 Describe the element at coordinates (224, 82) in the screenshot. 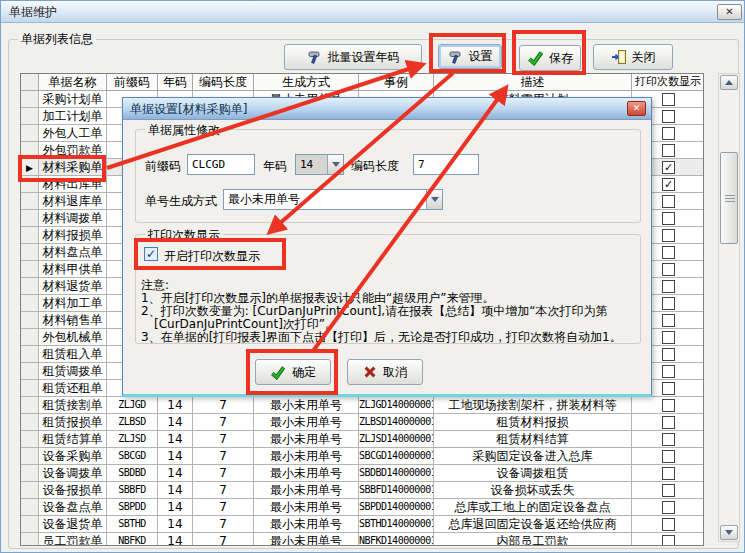

I see `header-code-length: 编码长度` at that location.